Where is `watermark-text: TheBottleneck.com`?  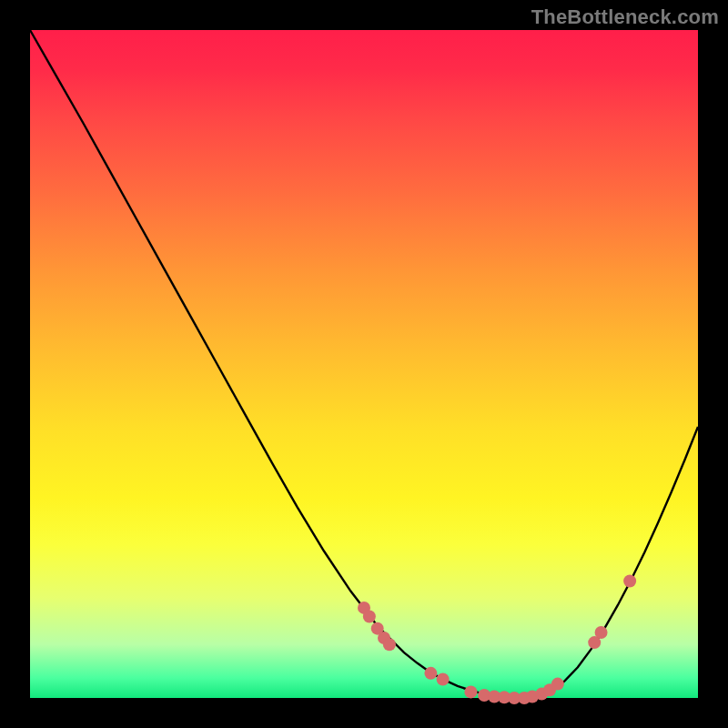
watermark-text: TheBottleneck.com is located at coordinates (625, 17).